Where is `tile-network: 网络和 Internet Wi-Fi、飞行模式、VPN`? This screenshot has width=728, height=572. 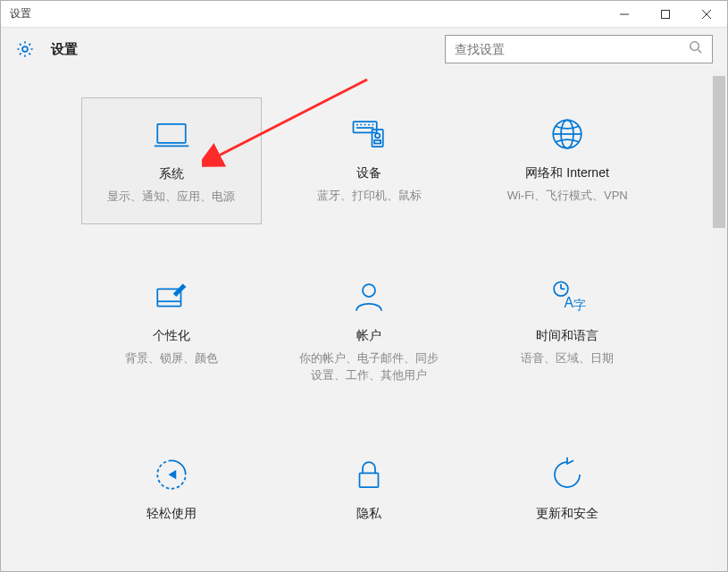 tile-network: 网络和 Internet Wi-Fi、飞行模式、VPN is located at coordinates (567, 161).